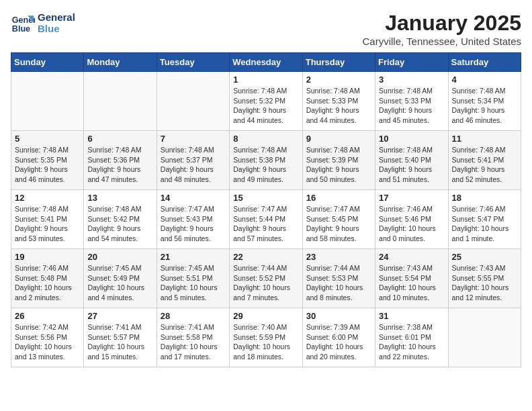 The width and height of the screenshot is (532, 411). What do you see at coordinates (193, 138) in the screenshot?
I see `day-number: 7` at bounding box center [193, 138].